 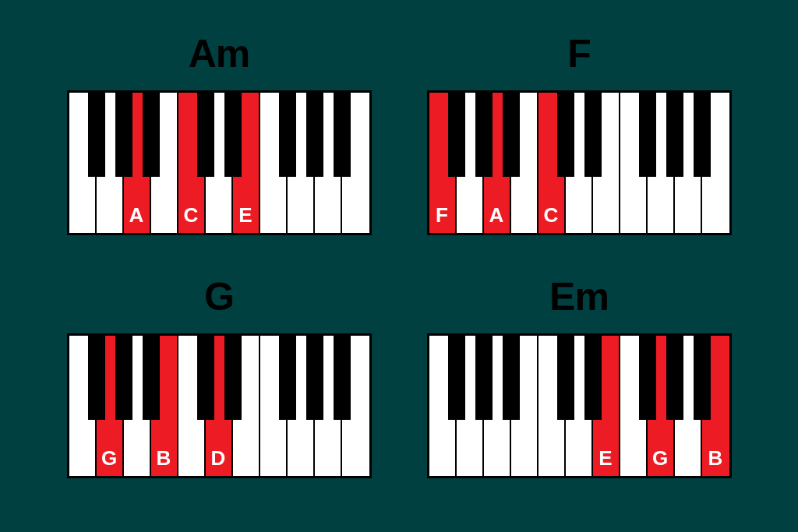 What do you see at coordinates (580, 163) in the screenshot?
I see `keyboard: FAC` at bounding box center [580, 163].